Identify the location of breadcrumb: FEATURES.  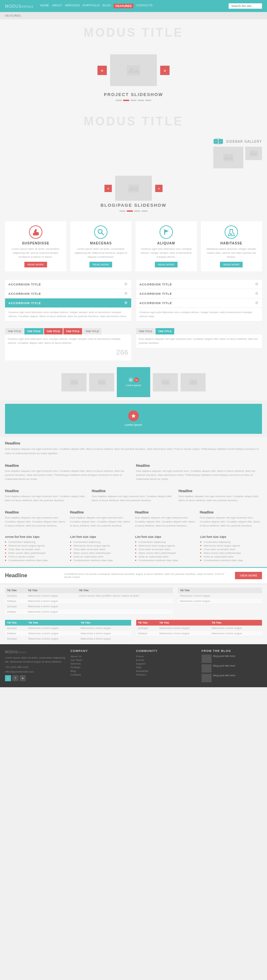
(133, 16).